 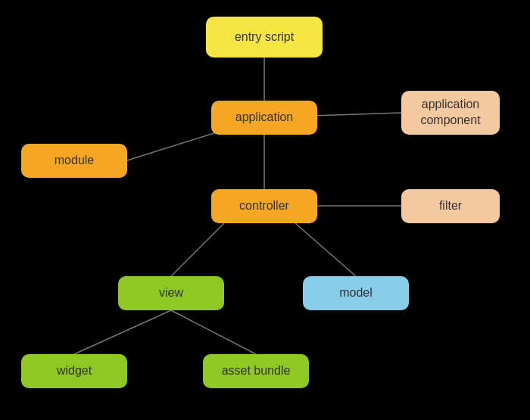 What do you see at coordinates (264, 206) in the screenshot?
I see `controller-node: controller` at bounding box center [264, 206].